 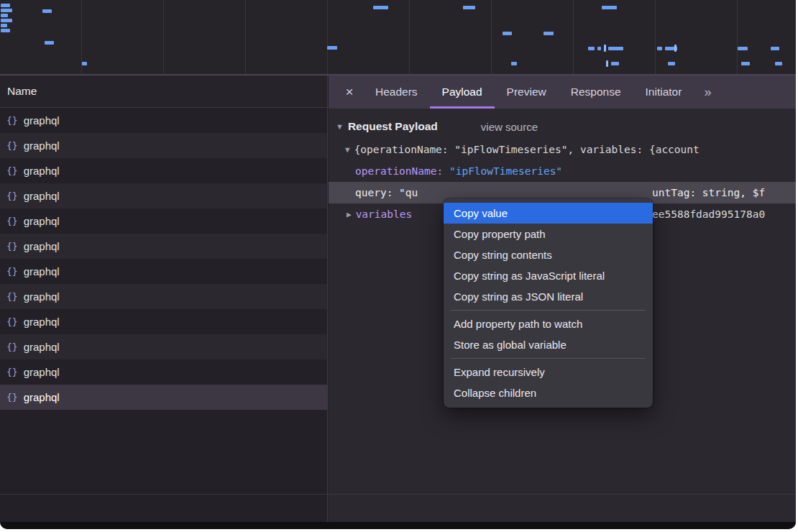 I want to click on menu-item-copy-string-contents: Copy string contents, so click(x=548, y=254).